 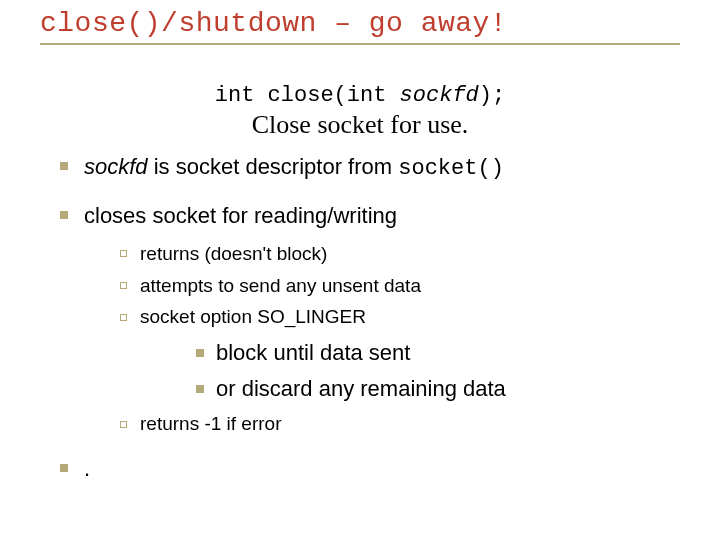 I want to click on bullet1-arg: sockfd, so click(x=116, y=166).